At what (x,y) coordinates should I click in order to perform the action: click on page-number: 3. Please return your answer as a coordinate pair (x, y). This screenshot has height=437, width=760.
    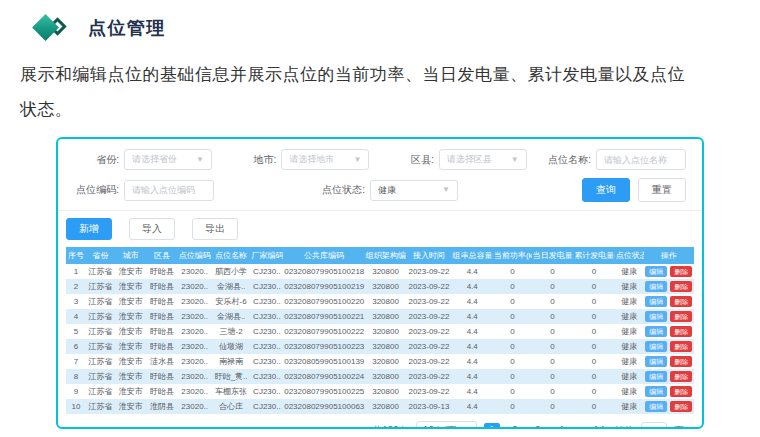
    Looking at the image, I should click on (538, 426).